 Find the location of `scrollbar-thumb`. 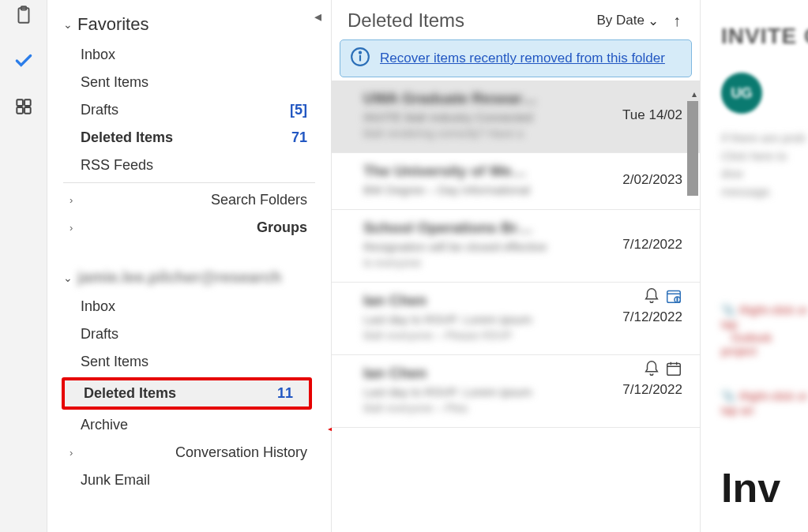

scrollbar-thumb is located at coordinates (693, 148).